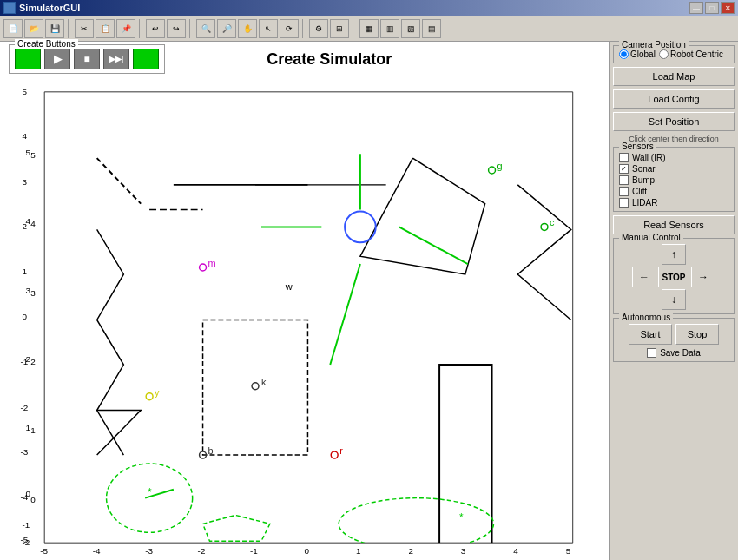 The width and height of the screenshot is (738, 560). What do you see at coordinates (637, 146) in the screenshot?
I see `sensors-legend: Sensors` at bounding box center [637, 146].